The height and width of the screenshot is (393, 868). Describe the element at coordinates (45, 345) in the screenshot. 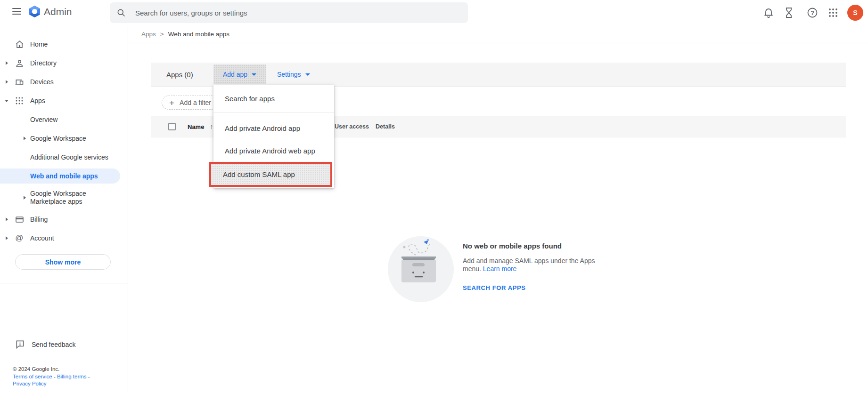

I see `send-feedback-button: Send feedback` at that location.